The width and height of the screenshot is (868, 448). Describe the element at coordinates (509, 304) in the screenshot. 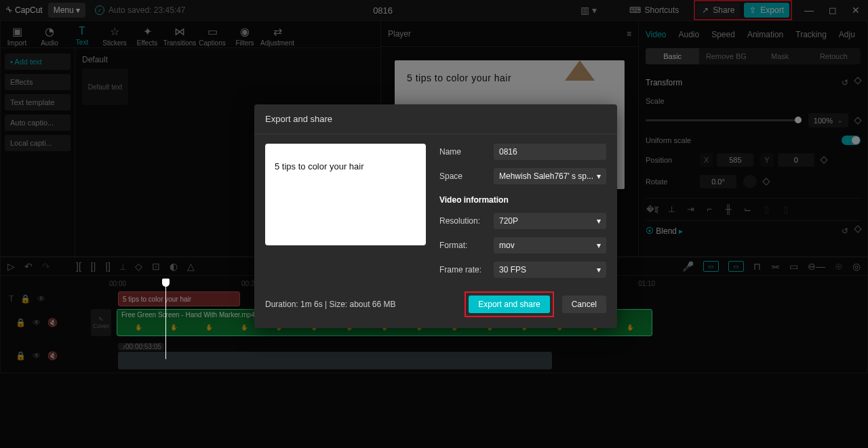

I see `export-and-share-button: Export and share` at that location.